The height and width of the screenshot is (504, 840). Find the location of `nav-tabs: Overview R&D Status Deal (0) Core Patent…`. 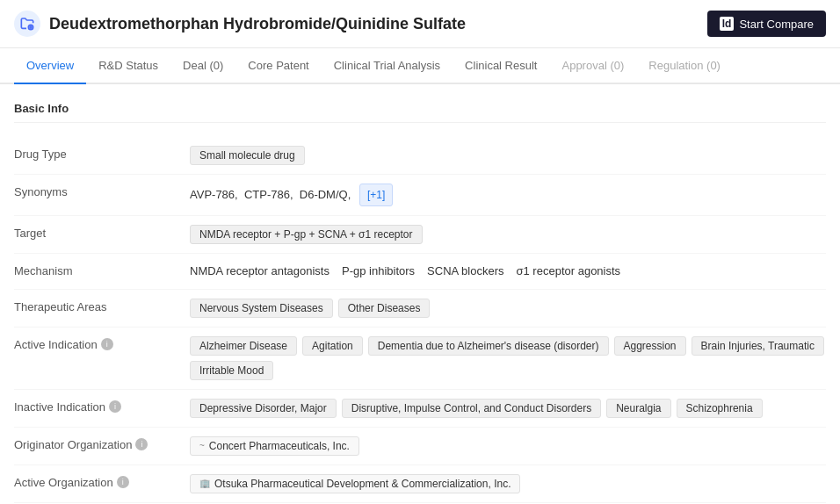

nav-tabs: Overview R&D Status Deal (0) Core Patent… is located at coordinates (420, 67).